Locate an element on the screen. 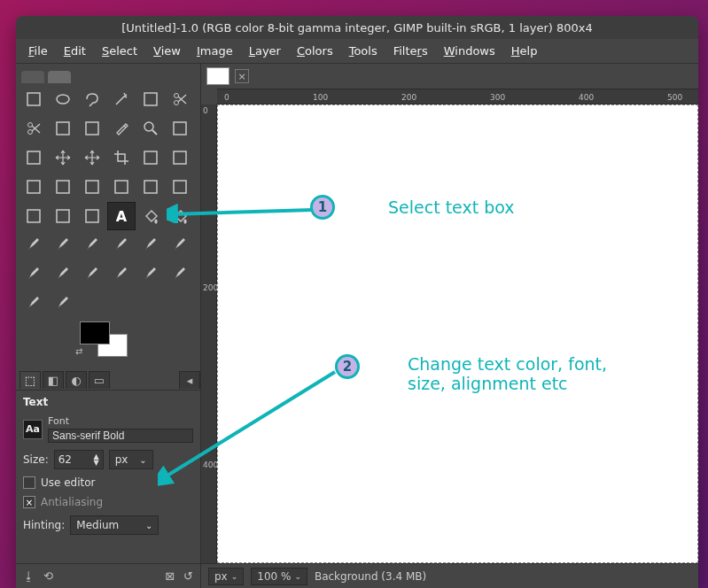  tool-foreground-select is located at coordinates (63, 128).